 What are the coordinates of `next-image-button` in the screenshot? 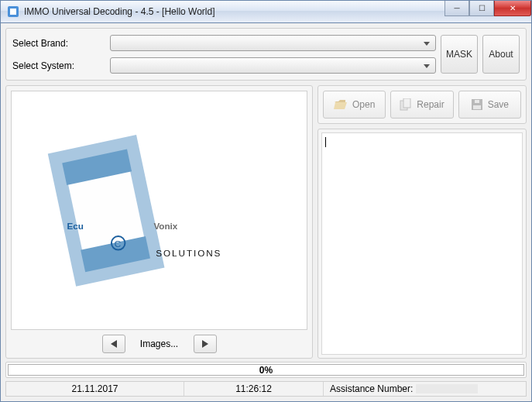 It's located at (205, 344).